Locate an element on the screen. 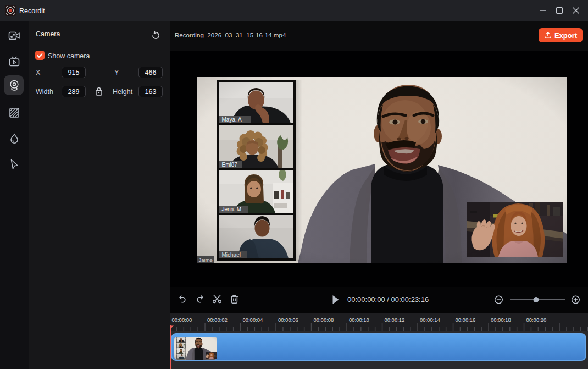  svg-text: 00:00:04 is located at coordinates (253, 320).